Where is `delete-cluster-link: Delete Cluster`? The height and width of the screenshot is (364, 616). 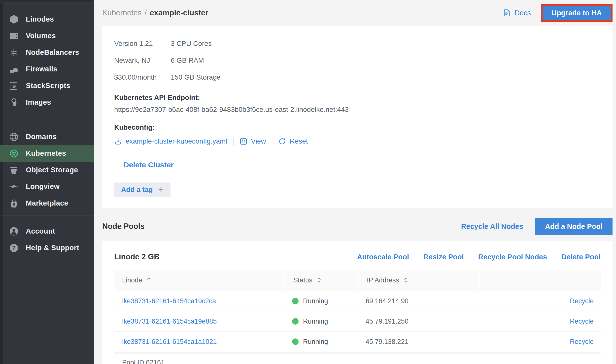
delete-cluster-link: Delete Cluster is located at coordinates (149, 165).